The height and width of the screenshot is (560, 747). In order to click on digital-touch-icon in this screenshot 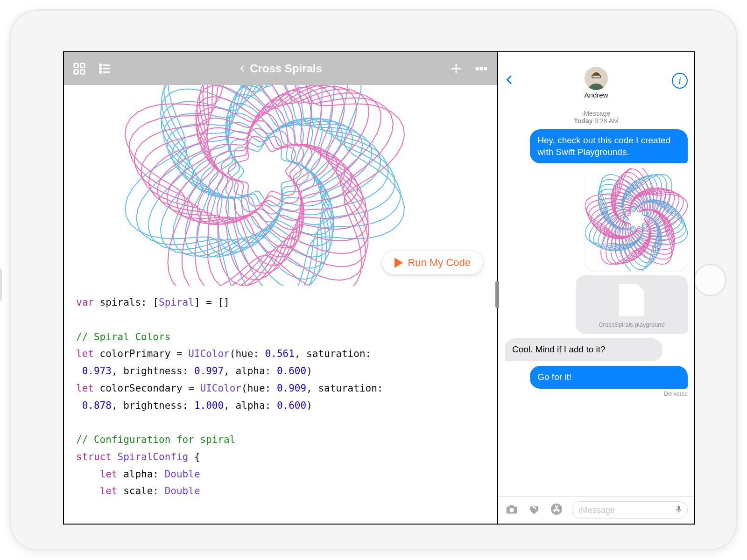, I will do `click(534, 510)`.